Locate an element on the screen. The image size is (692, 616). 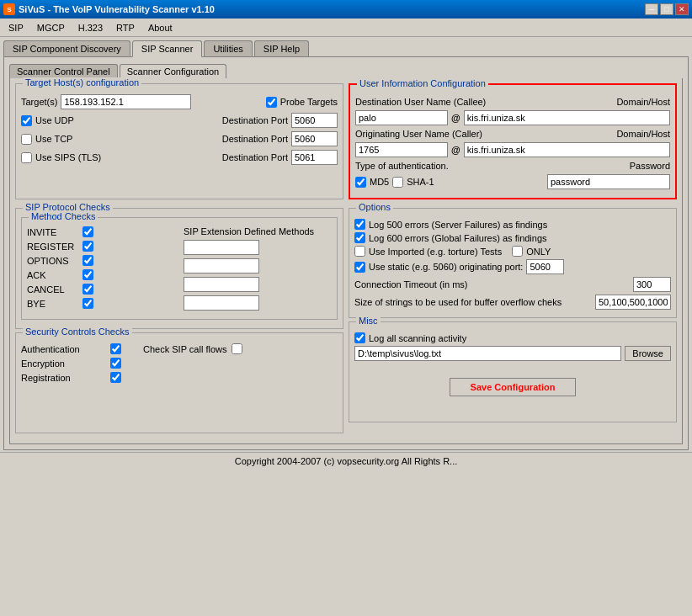
sha1-checkbox is located at coordinates (397, 182).